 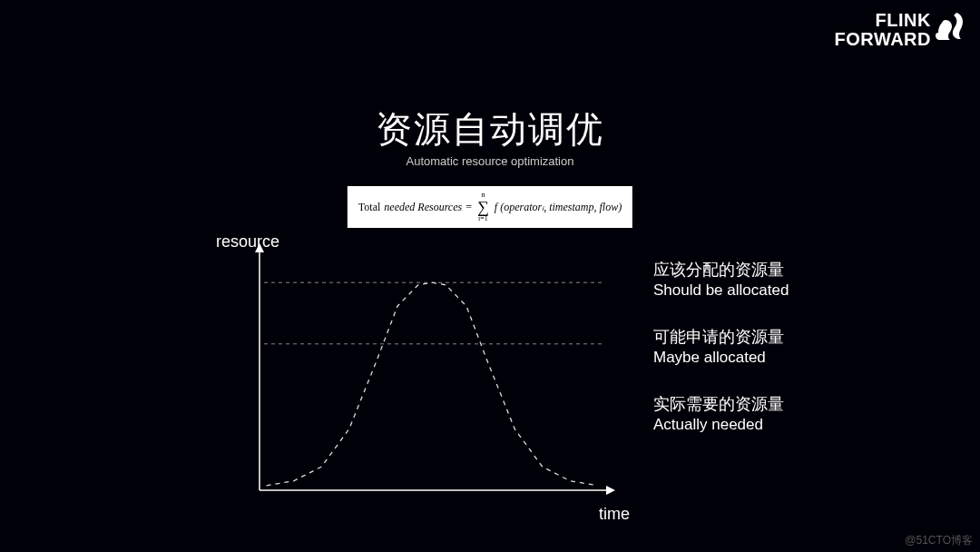 What do you see at coordinates (483, 207) in the screenshot?
I see `sigma-icon: n ∑ i=1` at bounding box center [483, 207].